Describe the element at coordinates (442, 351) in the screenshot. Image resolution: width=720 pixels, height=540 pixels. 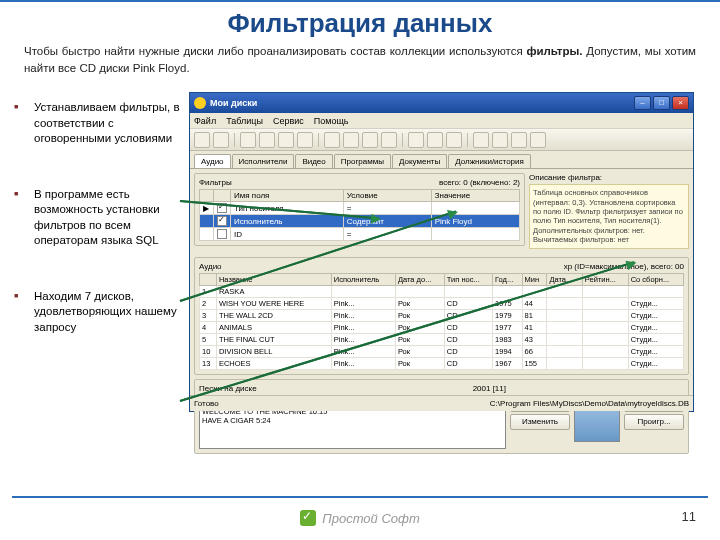
I see `table-row: 10DIVISION BELLPink...РокCD199466Студи..…` at that location.